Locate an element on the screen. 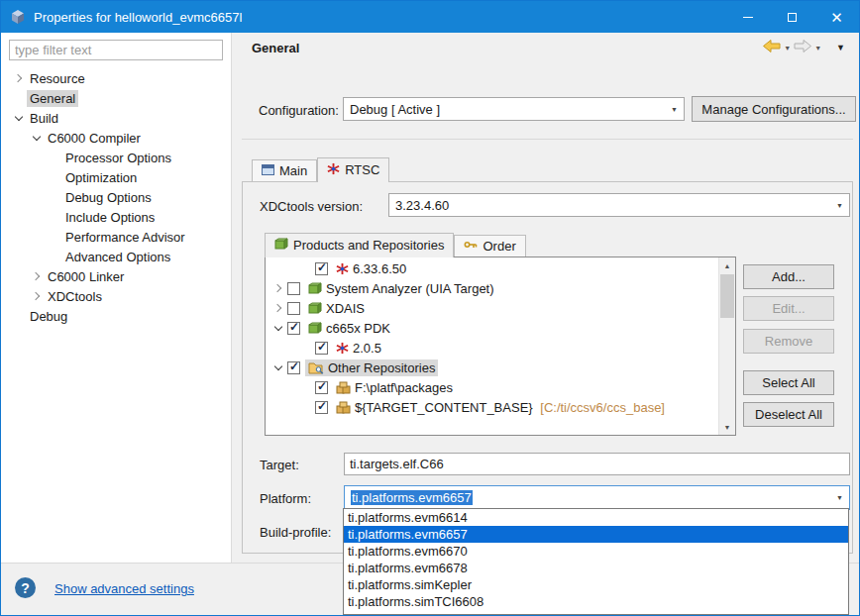 The height and width of the screenshot is (616, 860). maximize-button is located at coordinates (793, 17).